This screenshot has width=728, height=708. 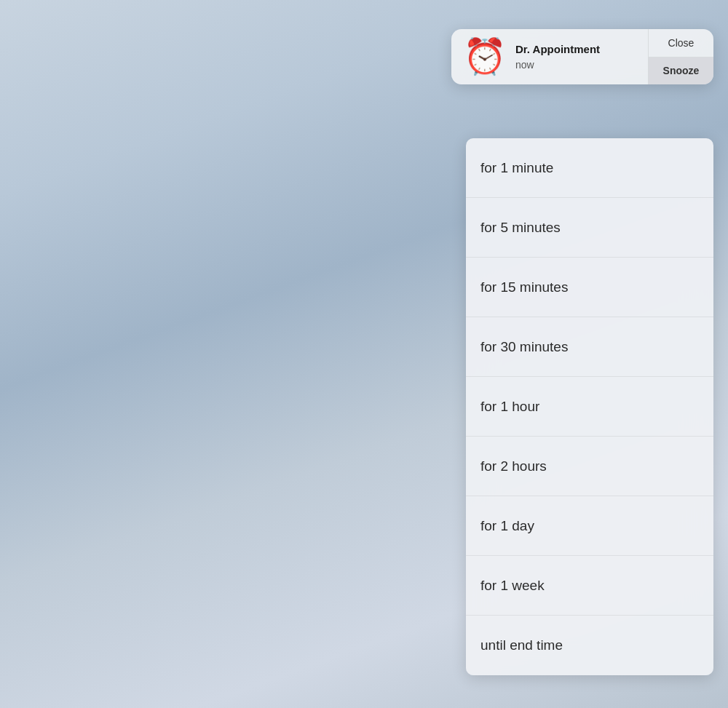 I want to click on close-button: Close, so click(x=681, y=44).